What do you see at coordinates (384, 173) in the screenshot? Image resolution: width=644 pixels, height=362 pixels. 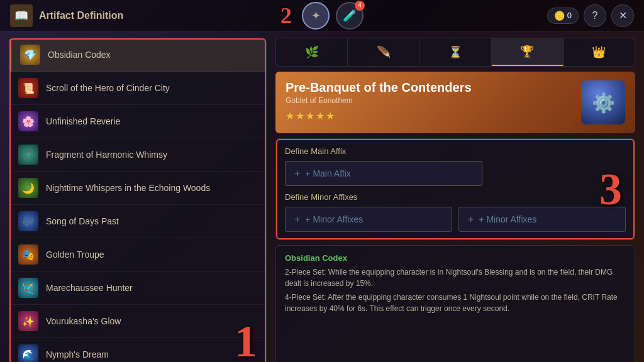 I see `main-affix-input: + + Main Affix` at bounding box center [384, 173].